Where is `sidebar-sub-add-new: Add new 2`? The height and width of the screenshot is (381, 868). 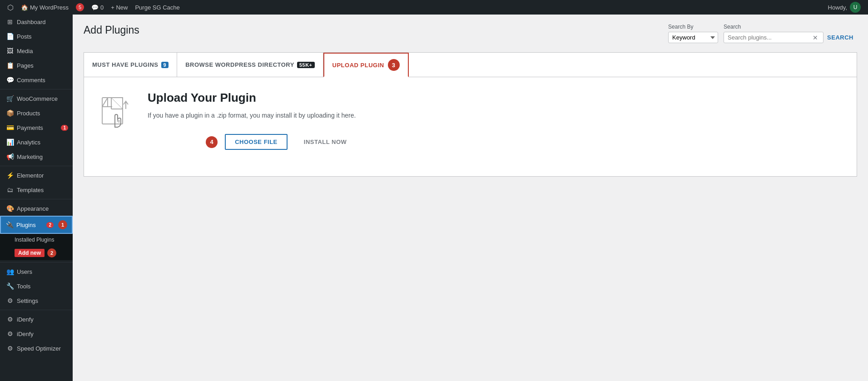
sidebar-sub-add-new: Add new 2 is located at coordinates (36, 253).